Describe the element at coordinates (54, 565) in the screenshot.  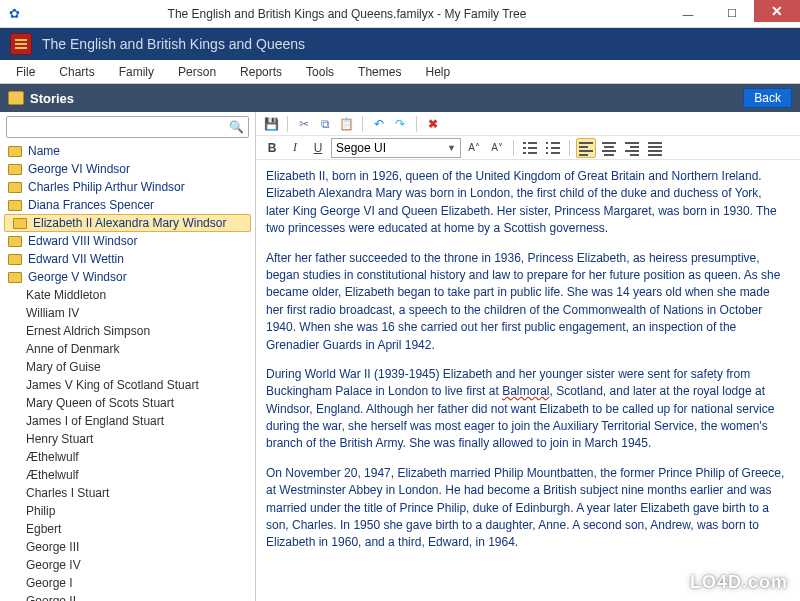
I see `tree-item-label: George IV` at that location.